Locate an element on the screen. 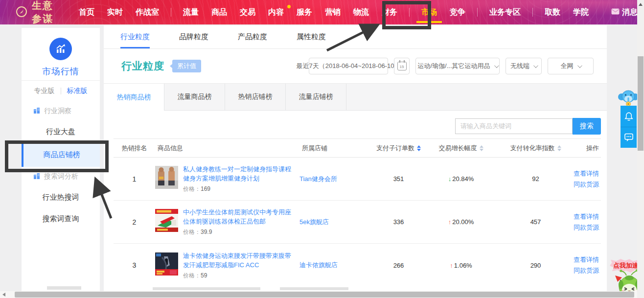 This screenshot has height=298, width=644. paid-suborders-value: 336 is located at coordinates (398, 222).